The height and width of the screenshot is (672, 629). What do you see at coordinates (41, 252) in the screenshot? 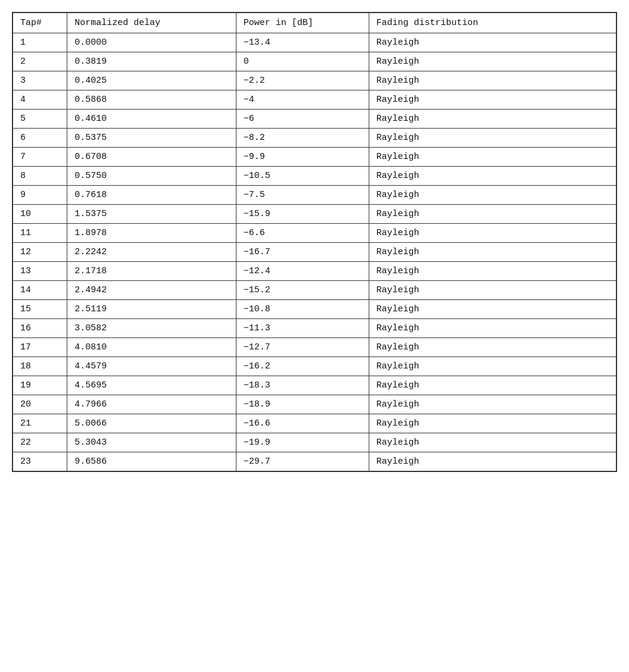
I see `cell-tap: 12` at bounding box center [41, 252].